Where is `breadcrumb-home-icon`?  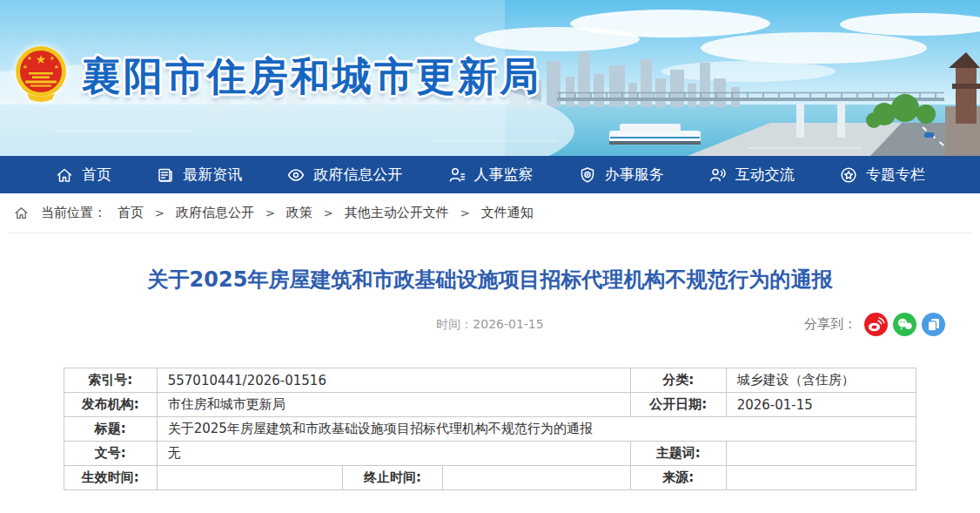 breadcrumb-home-icon is located at coordinates (21, 213).